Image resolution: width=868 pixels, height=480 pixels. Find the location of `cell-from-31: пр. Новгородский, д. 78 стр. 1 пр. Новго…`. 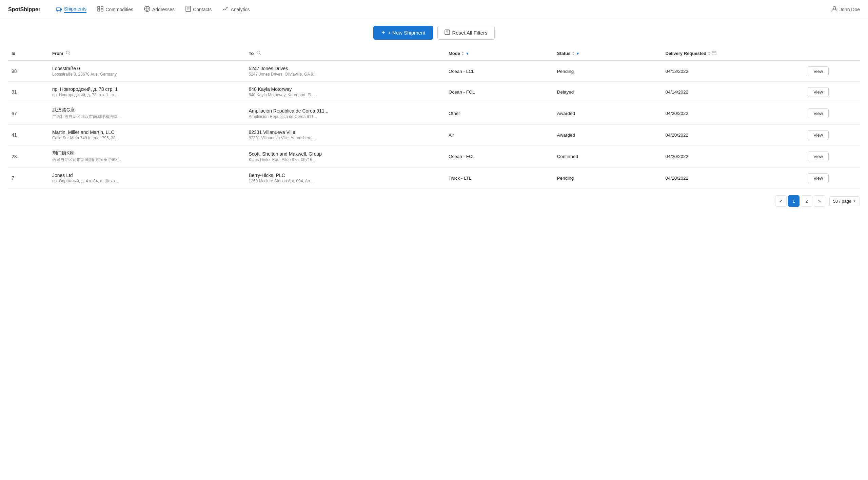

cell-from-31: пр. Новгородский, д. 78 стр. 1 пр. Новго… is located at coordinates (147, 92).